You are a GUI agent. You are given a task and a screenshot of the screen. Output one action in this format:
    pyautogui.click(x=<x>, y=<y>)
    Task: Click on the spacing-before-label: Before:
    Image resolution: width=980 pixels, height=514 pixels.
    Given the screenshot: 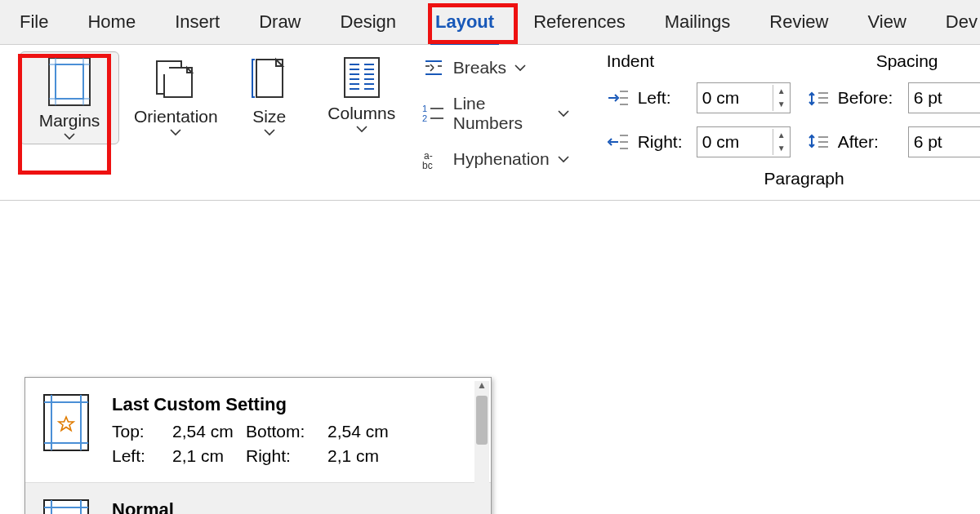 What is the action you would take?
    pyautogui.click(x=869, y=98)
    